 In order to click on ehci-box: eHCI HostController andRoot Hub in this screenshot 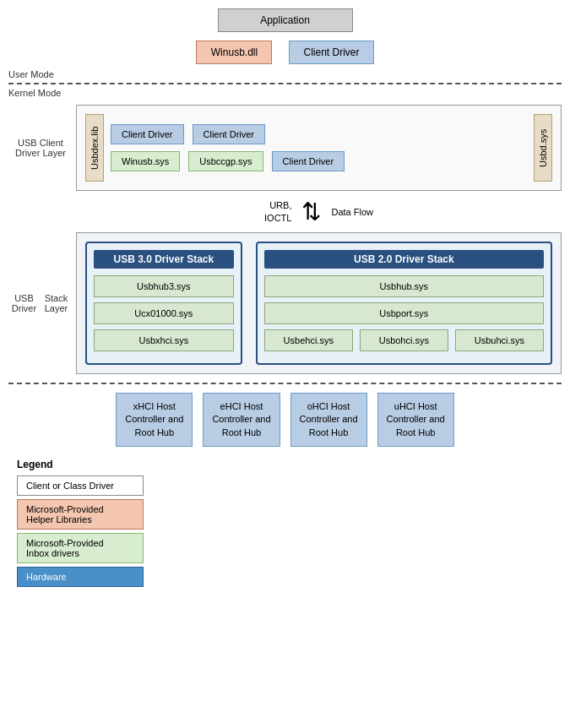, I will do `click(242, 420)`.